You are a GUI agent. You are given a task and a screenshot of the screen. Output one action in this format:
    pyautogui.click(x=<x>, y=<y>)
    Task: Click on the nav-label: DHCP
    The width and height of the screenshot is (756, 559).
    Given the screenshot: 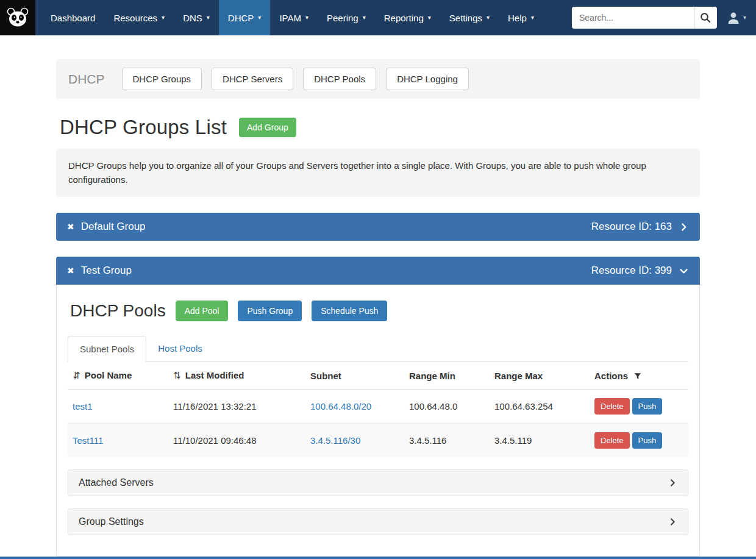 What is the action you would take?
    pyautogui.click(x=241, y=18)
    